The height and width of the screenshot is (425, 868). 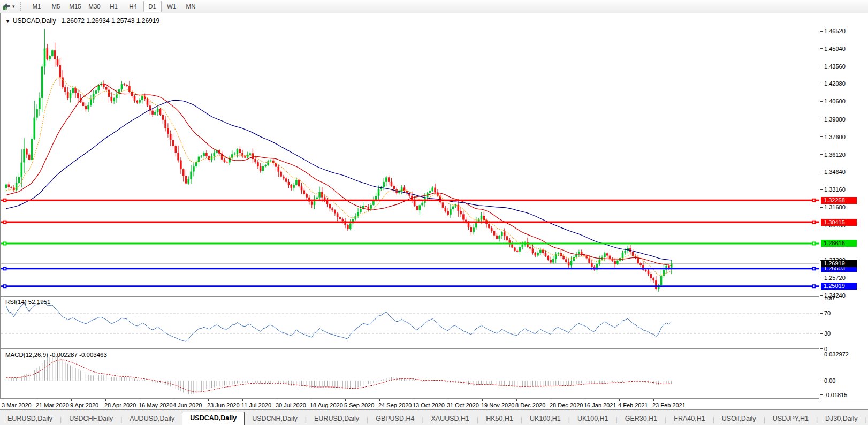 What do you see at coordinates (395, 405) in the screenshot?
I see `date-tick-label: 24 Sep 2020` at bounding box center [395, 405].